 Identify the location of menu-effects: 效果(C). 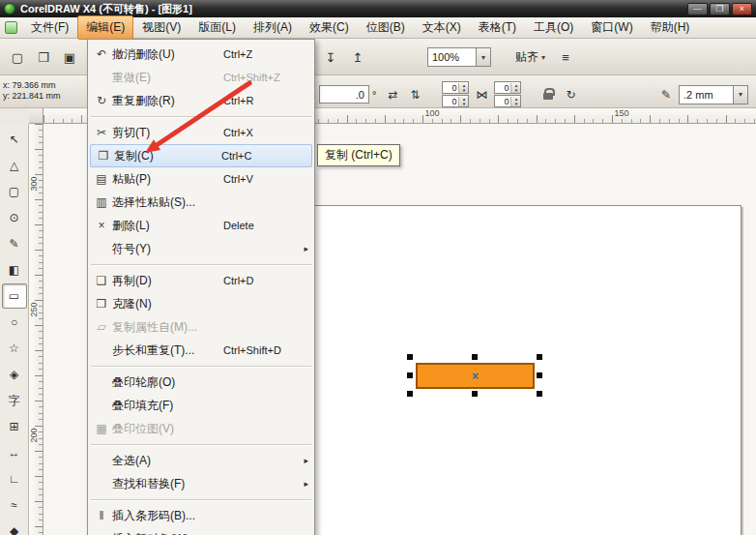
(329, 27).